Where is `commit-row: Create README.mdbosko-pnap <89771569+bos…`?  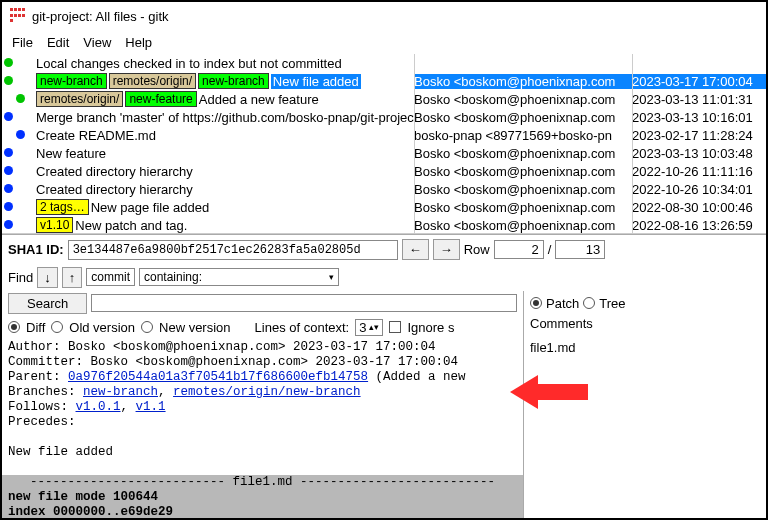
commit-row: Create README.mdbosko-pnap <89771569+bos… is located at coordinates (384, 135).